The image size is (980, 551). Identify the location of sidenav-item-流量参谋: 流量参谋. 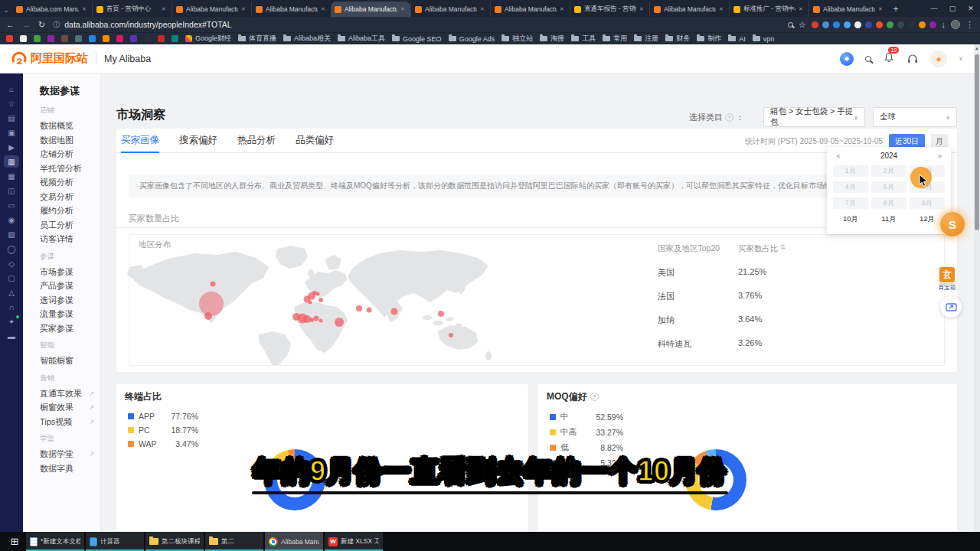
(70, 315).